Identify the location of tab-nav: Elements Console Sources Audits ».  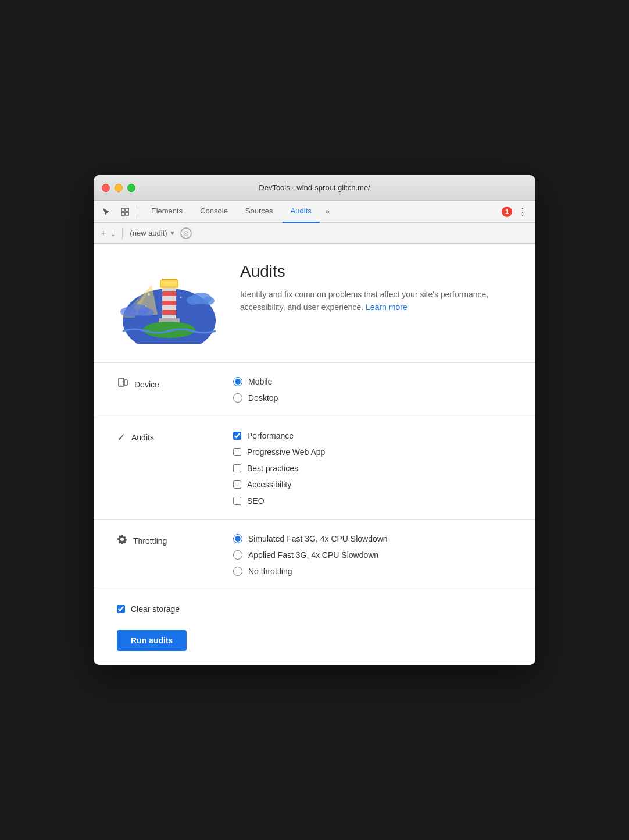
(238, 212).